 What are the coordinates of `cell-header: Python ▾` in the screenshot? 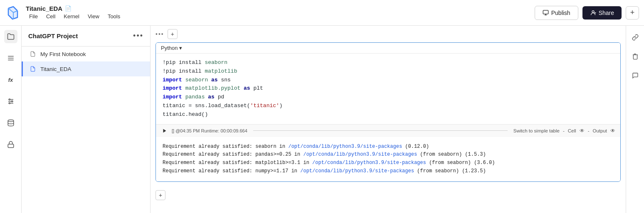 It's located at (388, 48).